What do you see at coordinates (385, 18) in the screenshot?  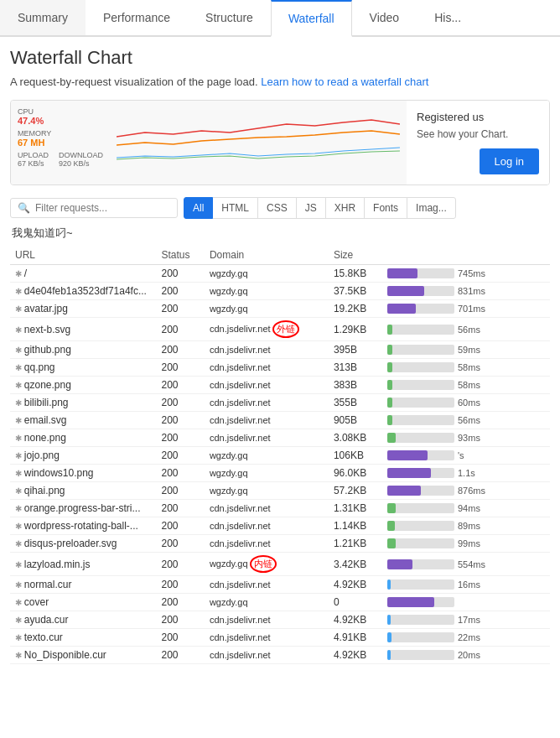 I see `tab-video: Video` at bounding box center [385, 18].